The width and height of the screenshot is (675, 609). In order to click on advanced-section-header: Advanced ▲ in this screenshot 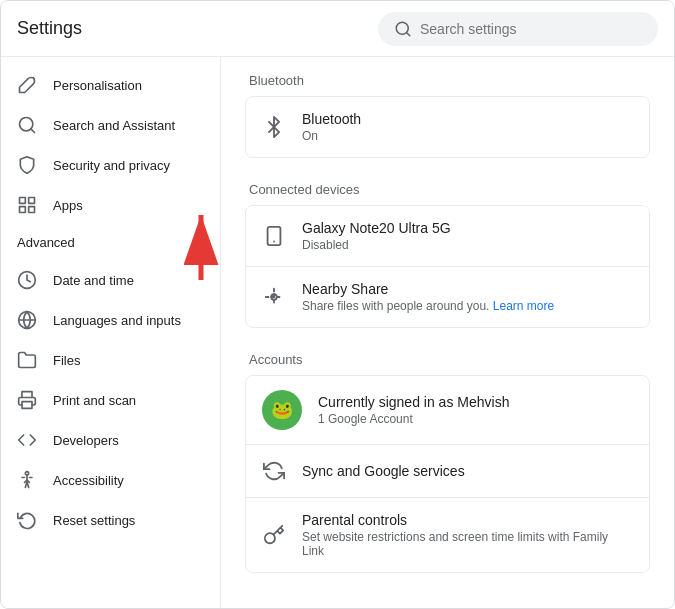, I will do `click(110, 242)`.